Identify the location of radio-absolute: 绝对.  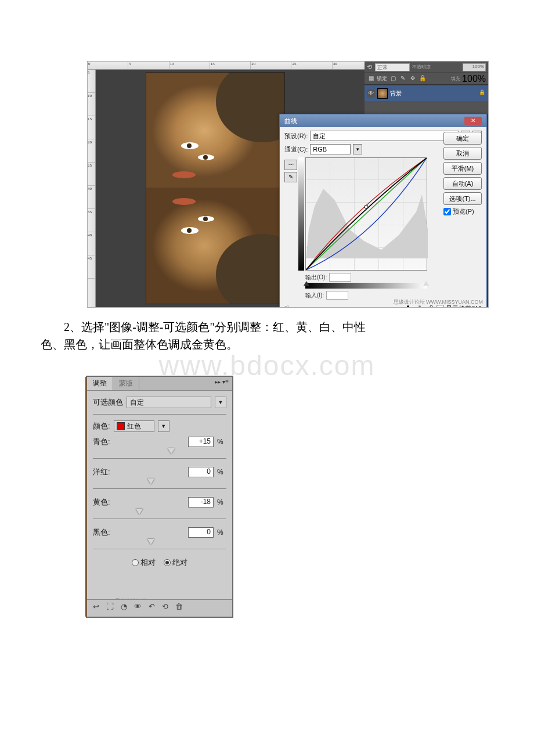
(175, 563).